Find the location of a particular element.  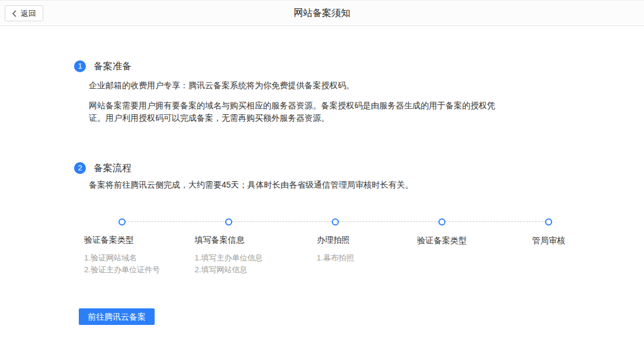

timeline-step: 填写备案信息1.填写主办单位信息2.填写网站信息 is located at coordinates (229, 256).